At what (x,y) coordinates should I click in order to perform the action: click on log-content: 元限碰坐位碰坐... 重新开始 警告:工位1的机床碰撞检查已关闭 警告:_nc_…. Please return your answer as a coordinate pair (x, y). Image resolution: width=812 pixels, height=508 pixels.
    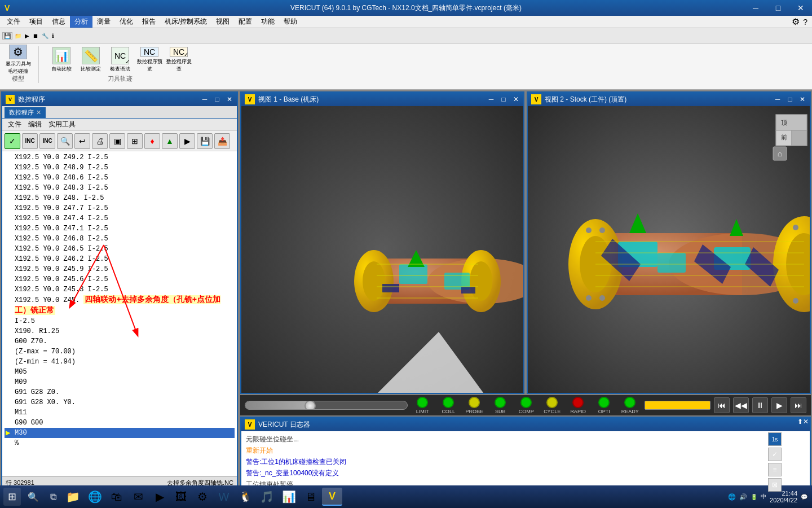
    Looking at the image, I should click on (526, 460).